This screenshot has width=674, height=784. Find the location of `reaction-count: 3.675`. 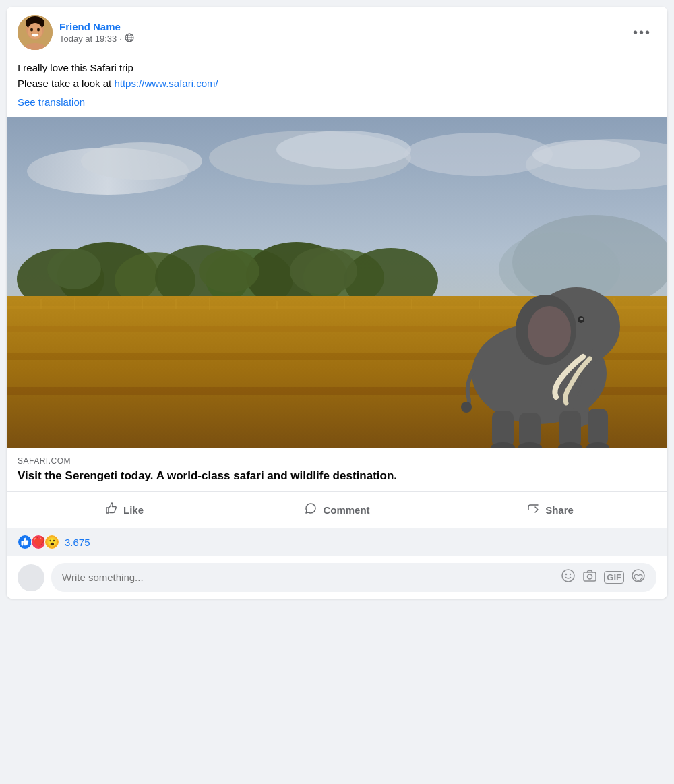

reaction-count: 3.675 is located at coordinates (78, 542).